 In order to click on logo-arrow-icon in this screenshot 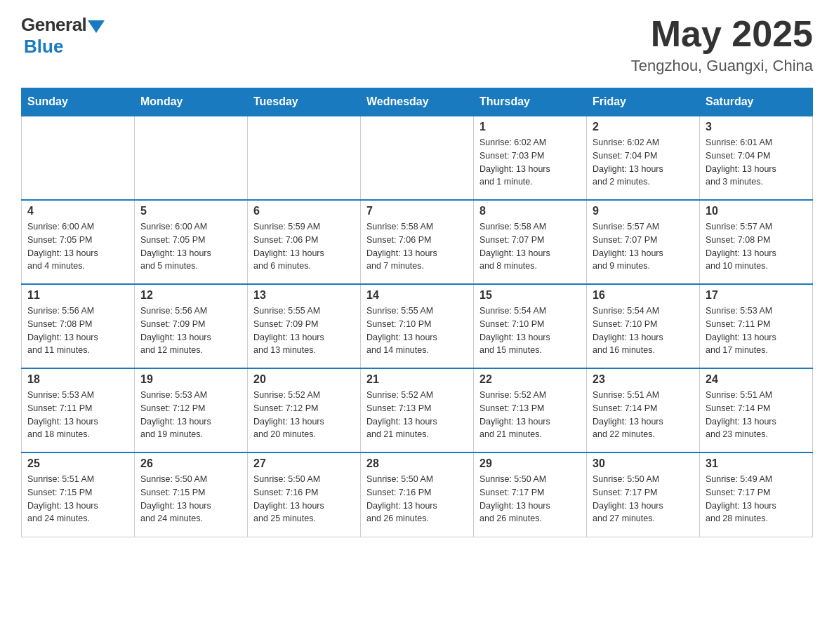, I will do `click(96, 27)`.